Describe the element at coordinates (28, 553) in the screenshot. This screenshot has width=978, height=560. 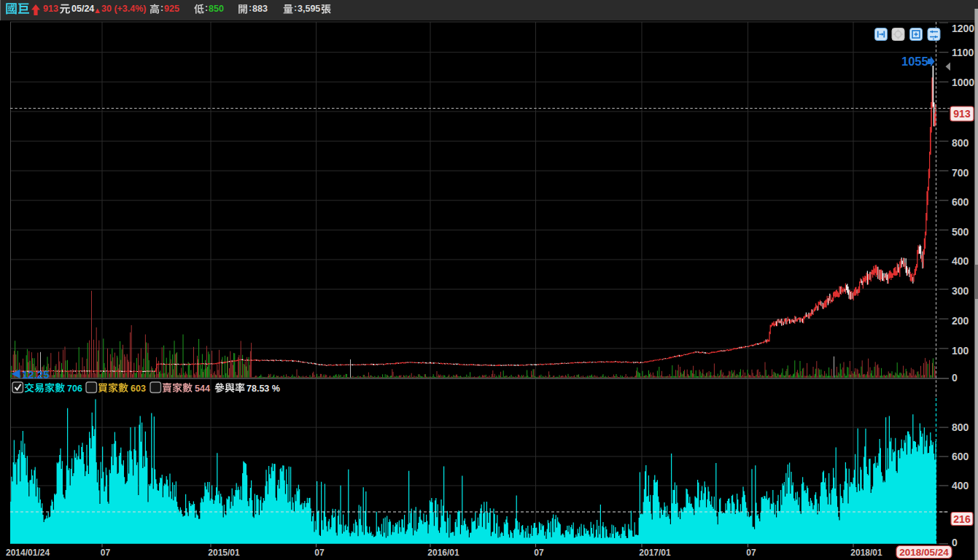
I see `svg-text: 2014/01/24` at that location.